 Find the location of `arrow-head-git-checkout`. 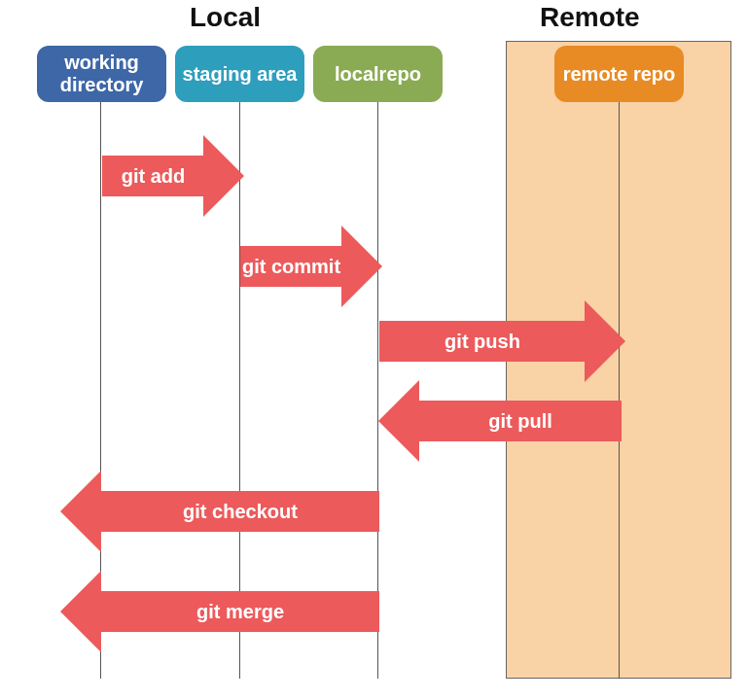

arrow-head-git-checkout is located at coordinates (81, 511).